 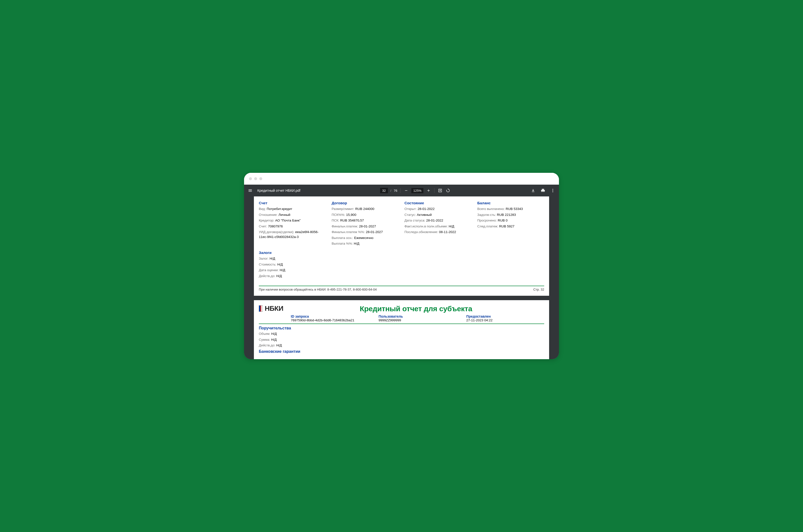 I want to click on balance-title: Баланс, so click(x=511, y=203).